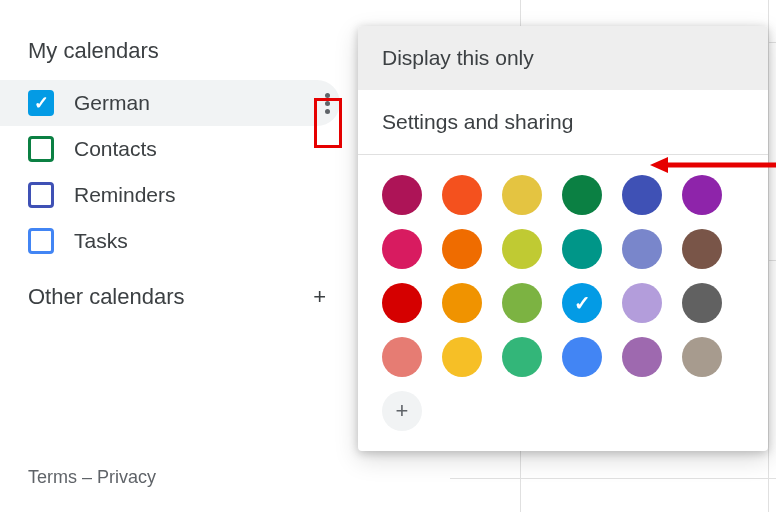  Describe the element at coordinates (116, 149) in the screenshot. I see `calendar-label: Contacts` at that location.